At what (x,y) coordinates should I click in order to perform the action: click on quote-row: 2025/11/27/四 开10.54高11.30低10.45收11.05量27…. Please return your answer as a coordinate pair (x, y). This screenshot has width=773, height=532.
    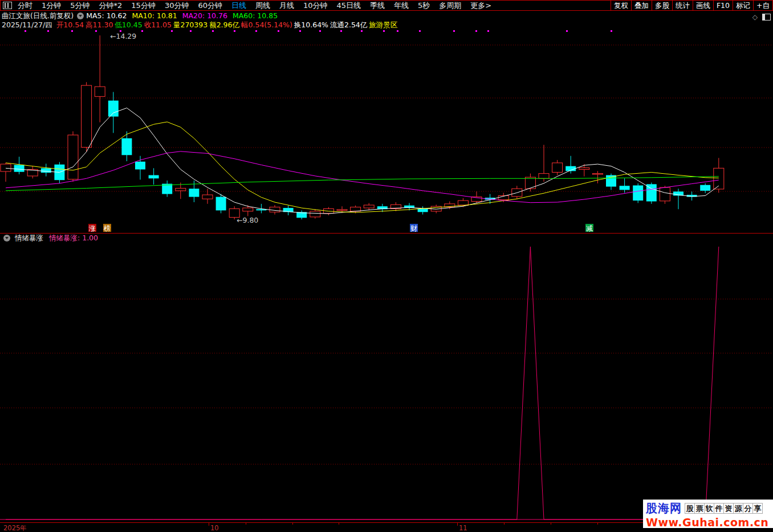
    Looking at the image, I should click on (386, 25).